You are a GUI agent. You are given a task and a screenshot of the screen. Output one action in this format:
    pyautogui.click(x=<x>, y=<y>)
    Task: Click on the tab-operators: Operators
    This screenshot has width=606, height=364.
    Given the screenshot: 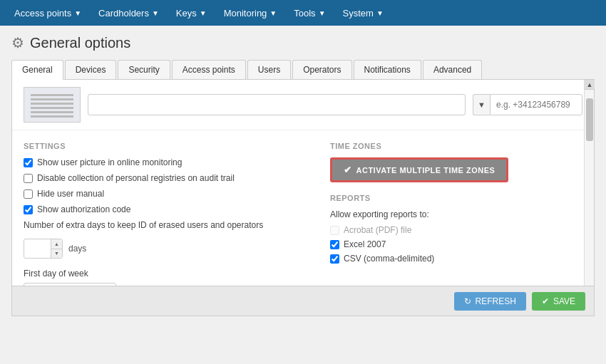 What is the action you would take?
    pyautogui.click(x=322, y=70)
    